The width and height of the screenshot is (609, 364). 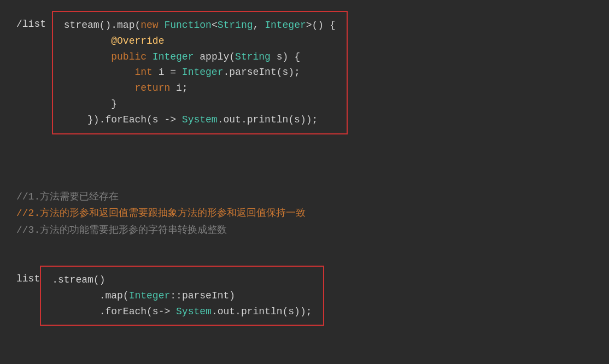 I want to click on code-box-2: .stream() .map(Integer::parseInt) .forEa…, so click(x=181, y=296).